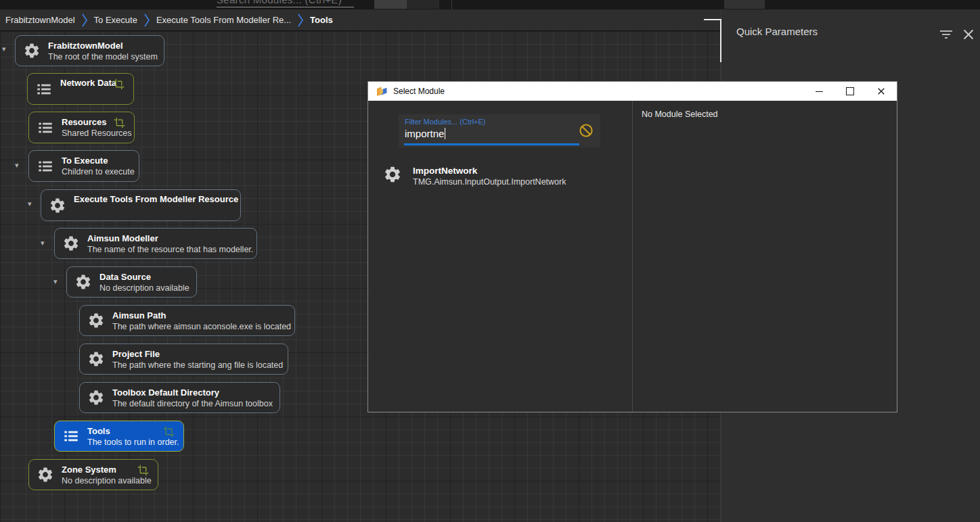 The width and height of the screenshot is (980, 522). What do you see at coordinates (445, 134) in the screenshot?
I see `text-caret` at bounding box center [445, 134].